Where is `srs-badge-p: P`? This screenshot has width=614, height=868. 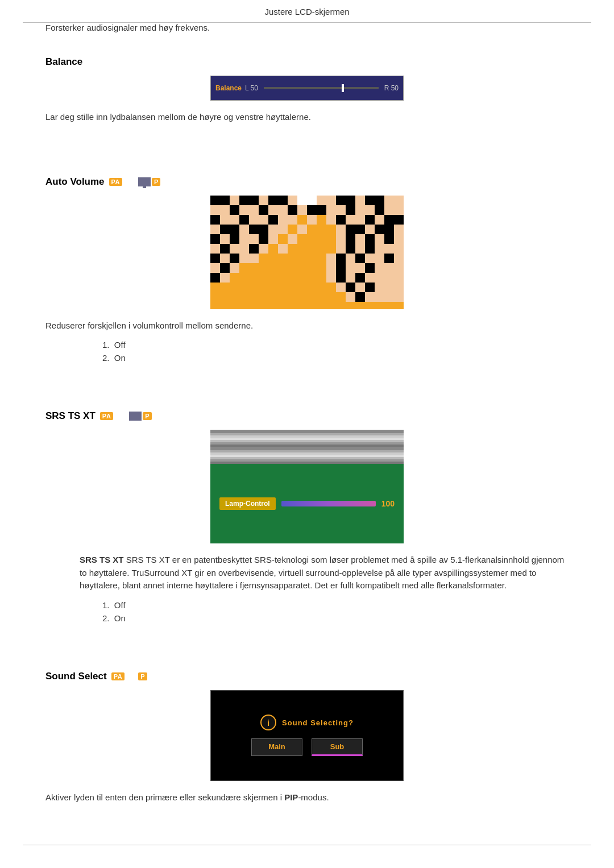
srs-badge-p: P is located at coordinates (147, 416).